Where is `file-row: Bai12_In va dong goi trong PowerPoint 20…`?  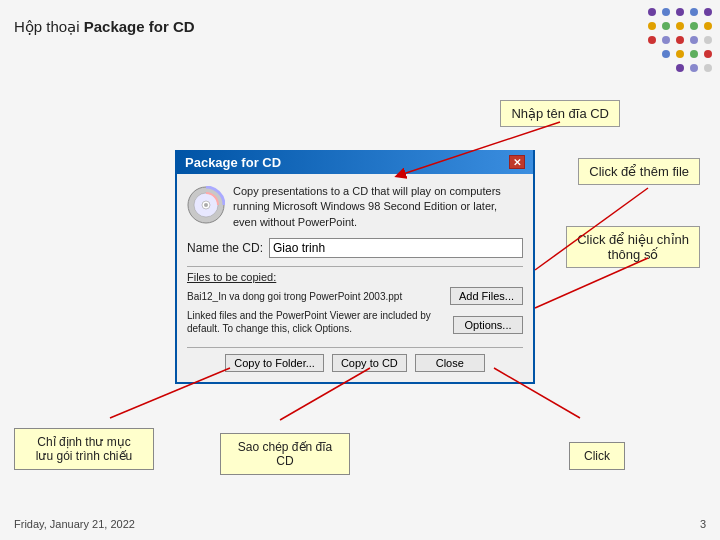
file-row: Bai12_In va dong goi trong PowerPoint 20… is located at coordinates (355, 296).